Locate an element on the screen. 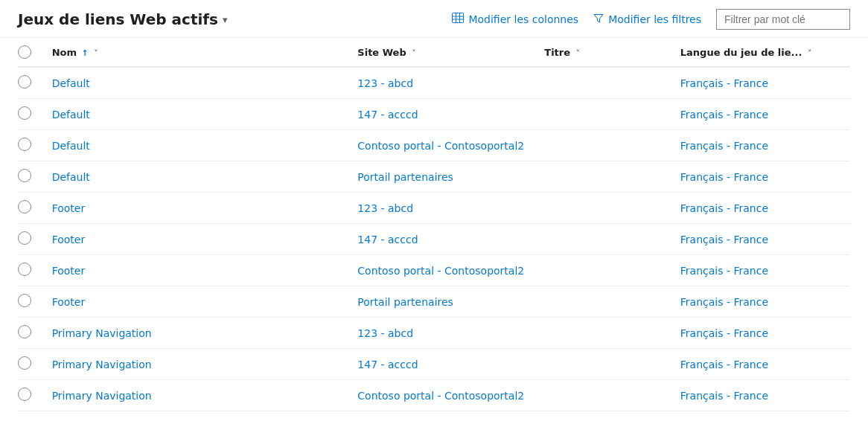 This screenshot has width=868, height=424. nom-column-label: Nom is located at coordinates (64, 52).